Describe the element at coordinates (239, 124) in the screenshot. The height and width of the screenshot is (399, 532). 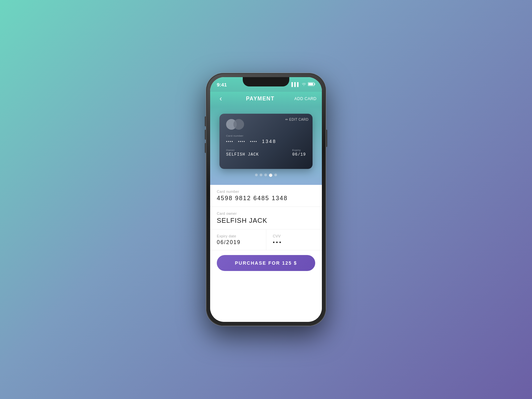
I see `mc-right-circle` at that location.